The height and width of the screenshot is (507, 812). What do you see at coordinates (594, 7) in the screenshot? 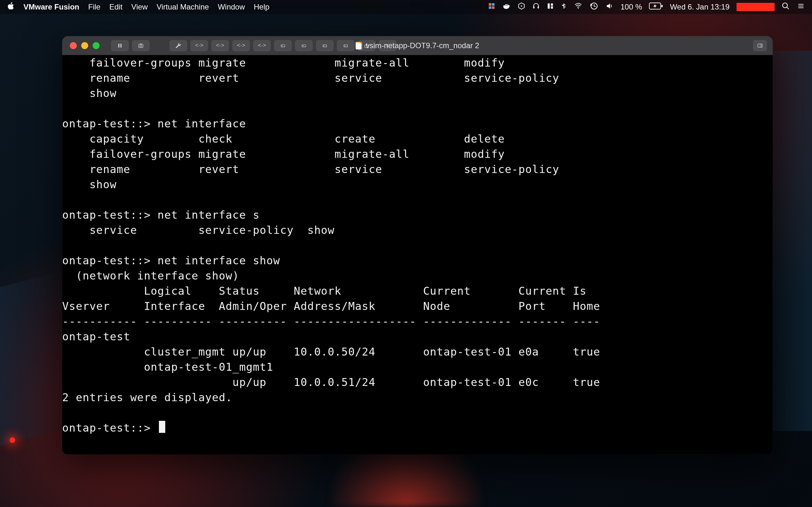
I see `timemachine-icon` at bounding box center [594, 7].